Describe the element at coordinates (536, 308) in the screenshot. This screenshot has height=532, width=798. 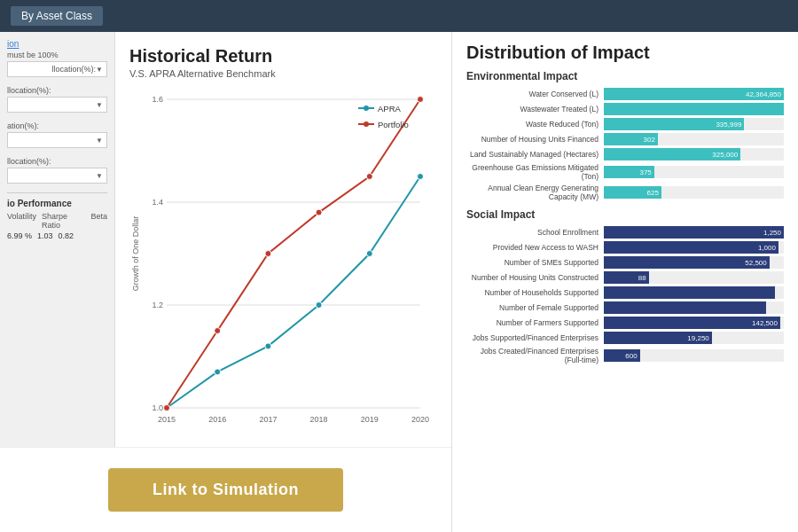
I see `bar-label: Number of Female Supported` at that location.